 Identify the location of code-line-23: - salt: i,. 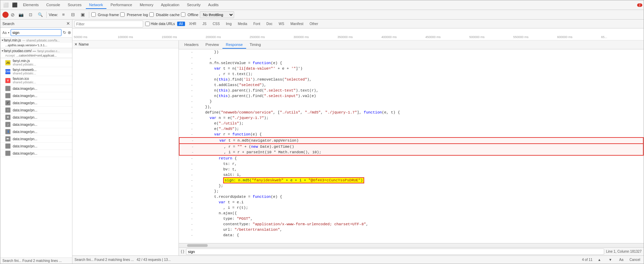
(411, 175).